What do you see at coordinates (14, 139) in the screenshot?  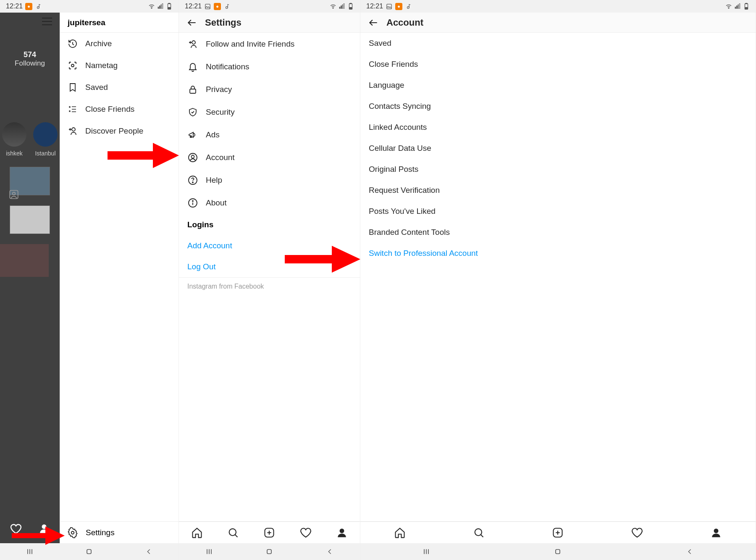 I see `story-highlight: ishkek` at bounding box center [14, 139].